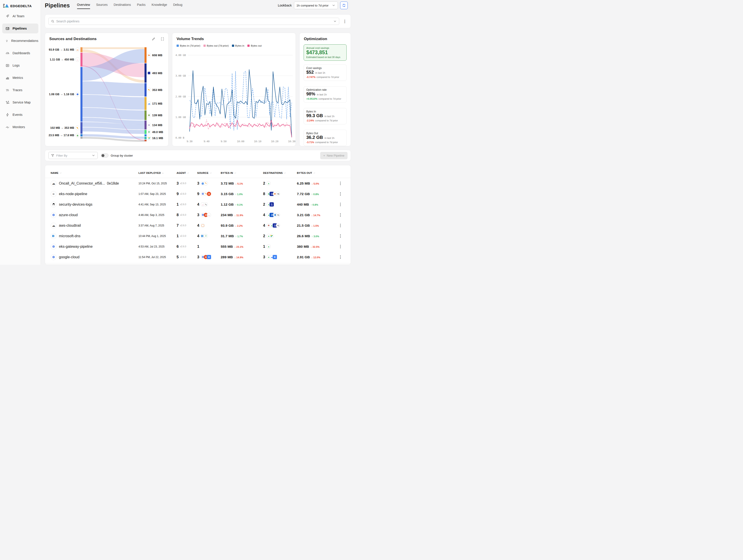 This screenshot has height=560, width=743. I want to click on tab-overview: Overview, so click(83, 6).